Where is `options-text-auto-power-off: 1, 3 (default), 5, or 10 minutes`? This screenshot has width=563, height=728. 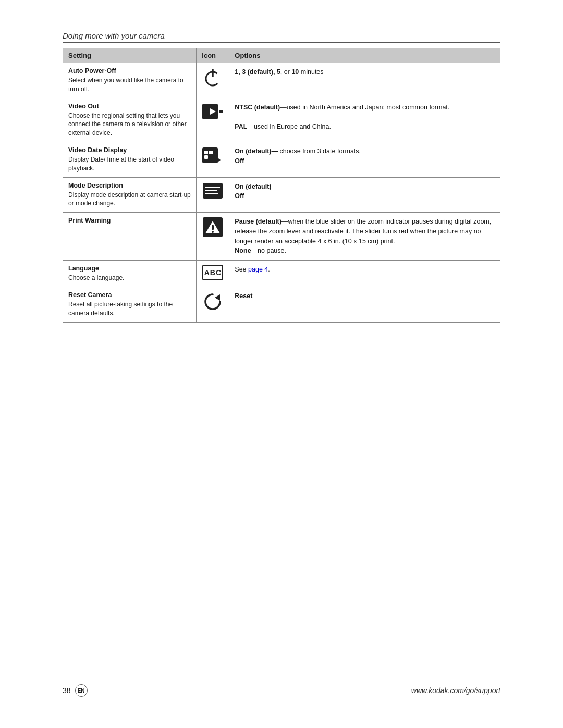 options-text-auto-power-off: 1, 3 (default), 5, or 10 minutes is located at coordinates (279, 72).